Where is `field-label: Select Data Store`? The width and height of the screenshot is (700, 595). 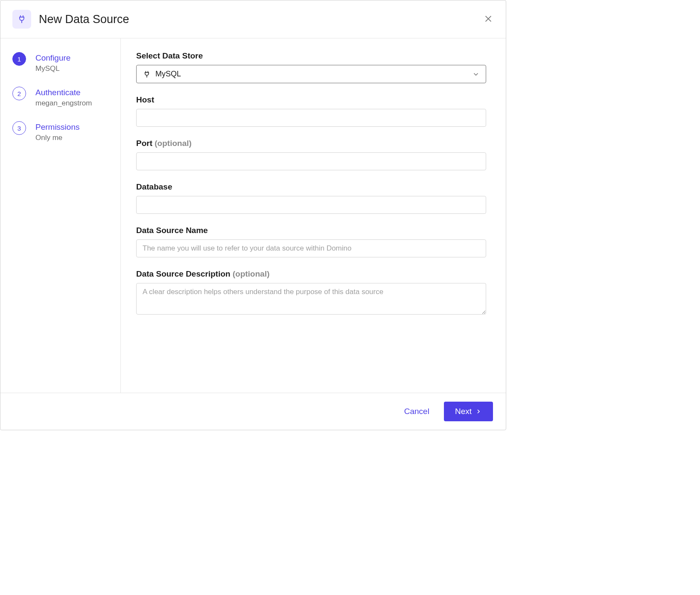 field-label: Select Data Store is located at coordinates (311, 56).